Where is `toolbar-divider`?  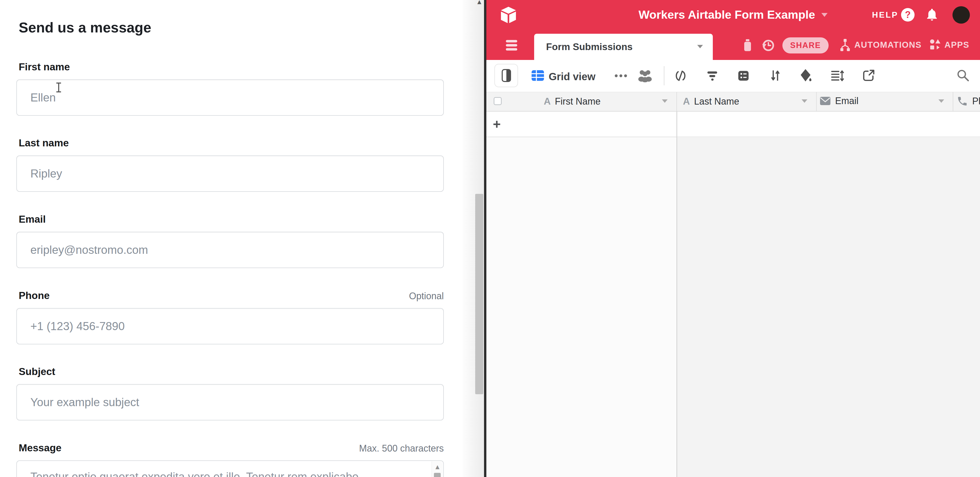 toolbar-divider is located at coordinates (664, 76).